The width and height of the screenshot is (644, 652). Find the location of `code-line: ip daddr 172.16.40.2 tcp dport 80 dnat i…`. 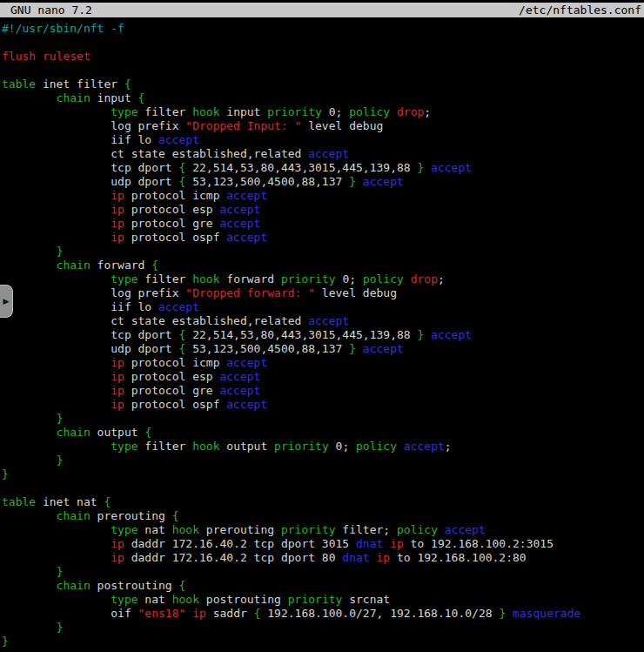

code-line: ip daddr 172.16.40.2 tcp dport 80 dnat i… is located at coordinates (323, 558).